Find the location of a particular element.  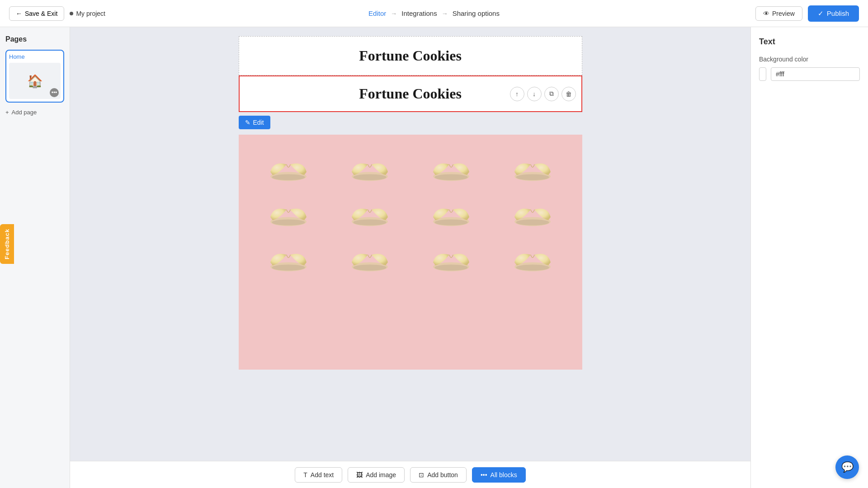

all-blocks-button: ••• All blocks is located at coordinates (499, 475).